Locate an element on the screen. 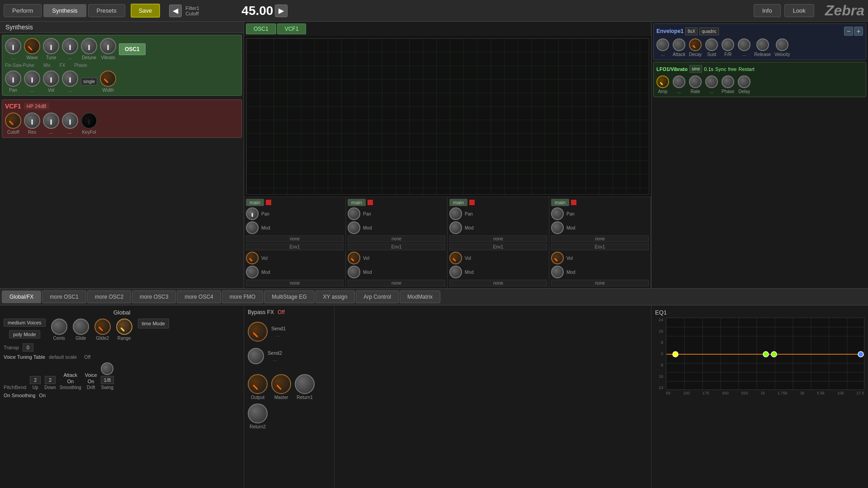 This screenshot has height=488, width=868. swing-knob is located at coordinates (107, 369).